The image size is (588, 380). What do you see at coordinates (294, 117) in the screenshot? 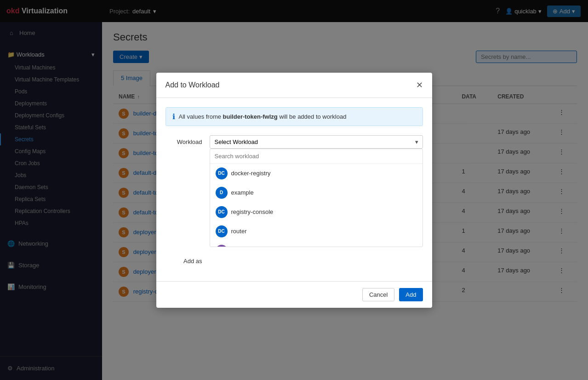
I see `info-box: ℹ All values frome builder-token-fwlzg w…` at bounding box center [294, 117].